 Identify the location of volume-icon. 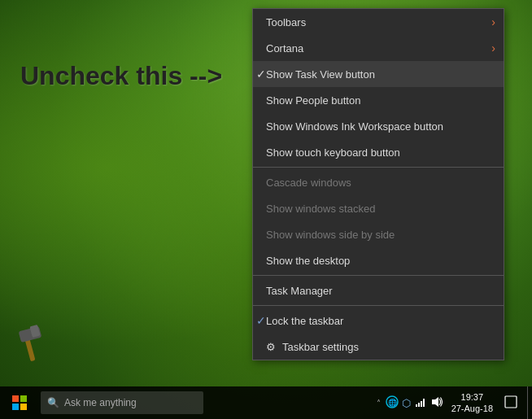
(437, 404).